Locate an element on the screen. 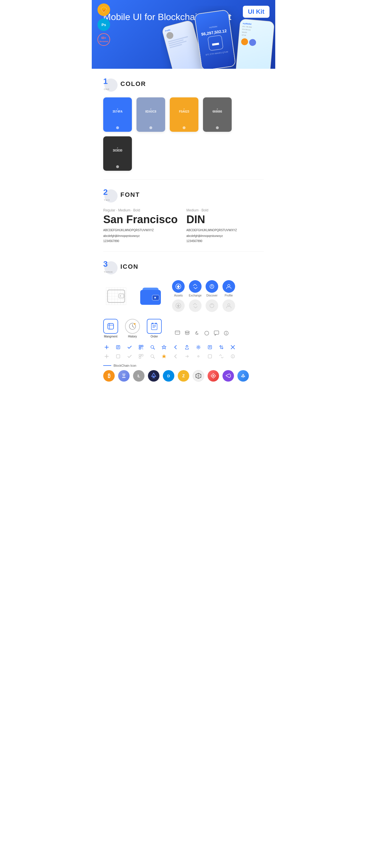 The image size is (367, 868). swatch-gray: #666666 is located at coordinates (217, 115).